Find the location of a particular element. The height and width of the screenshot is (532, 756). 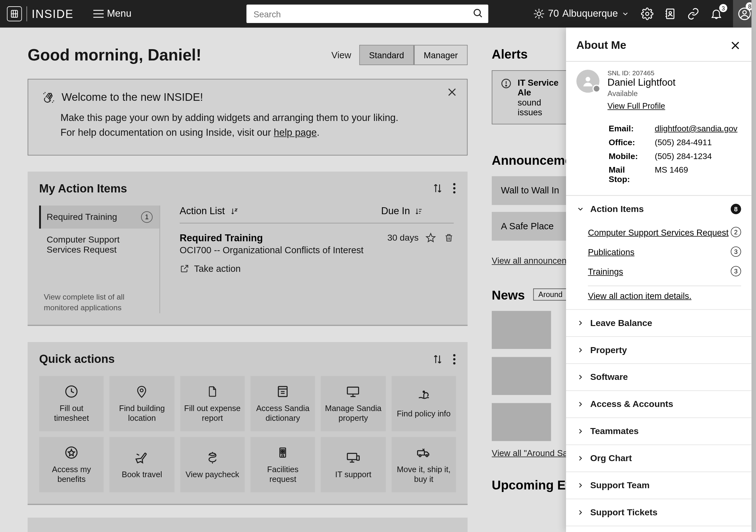

about-me-title: About Me is located at coordinates (601, 45).